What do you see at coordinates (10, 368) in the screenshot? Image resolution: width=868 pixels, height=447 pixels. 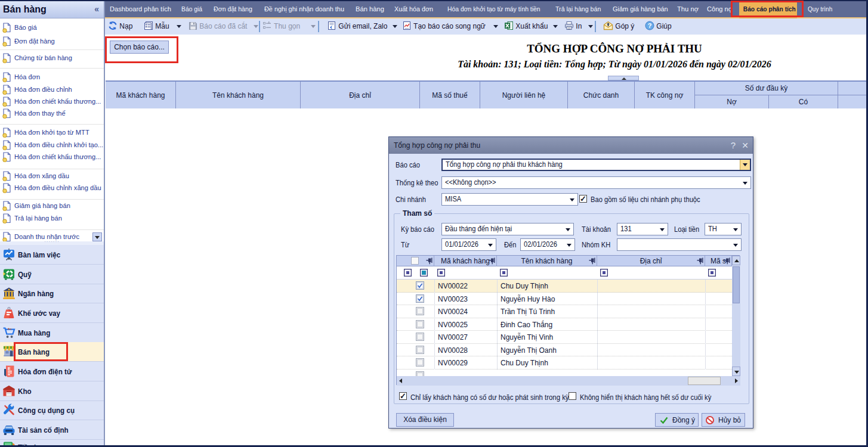 I see `svg-text: E` at bounding box center [10, 368].